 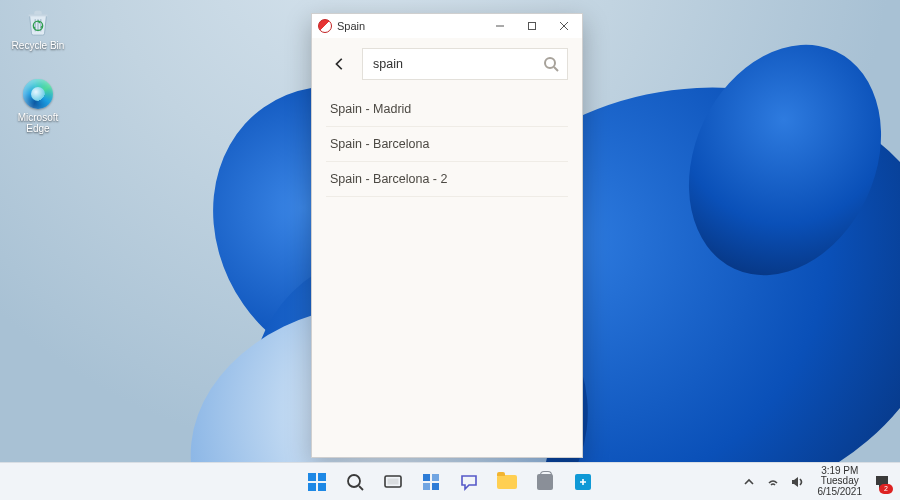 I want to click on file-explorer-button, so click(x=507, y=482).